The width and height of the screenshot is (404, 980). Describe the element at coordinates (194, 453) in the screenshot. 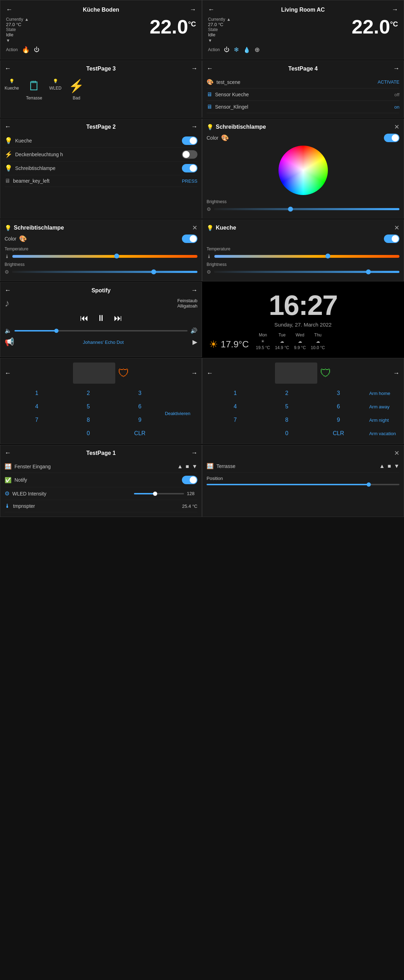

I see `testpage1-next: →` at that location.